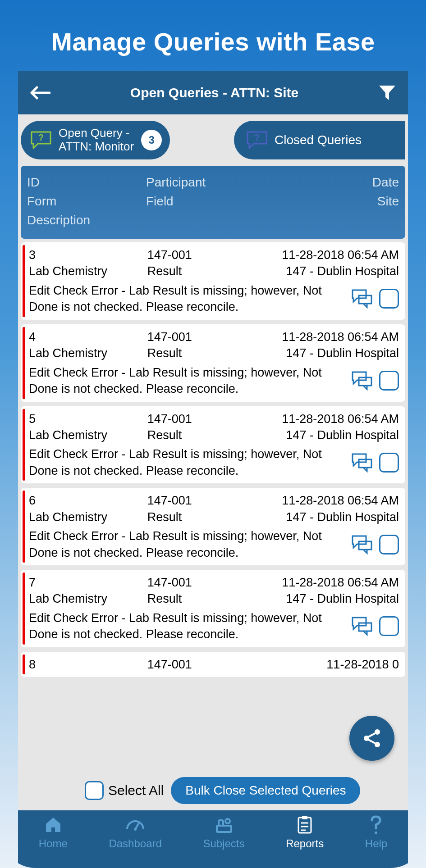 The height and width of the screenshot is (868, 426). Describe the element at coordinates (224, 832) in the screenshot. I see `nav-subjects: Subjects` at that location.